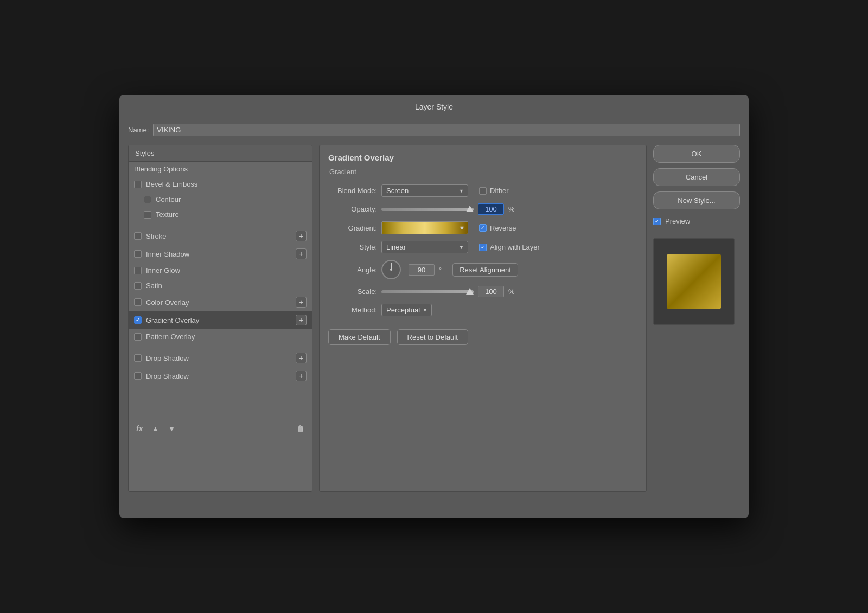 The height and width of the screenshot is (613, 868). What do you see at coordinates (353, 270) in the screenshot?
I see `angle-label: Angle:` at bounding box center [353, 270].